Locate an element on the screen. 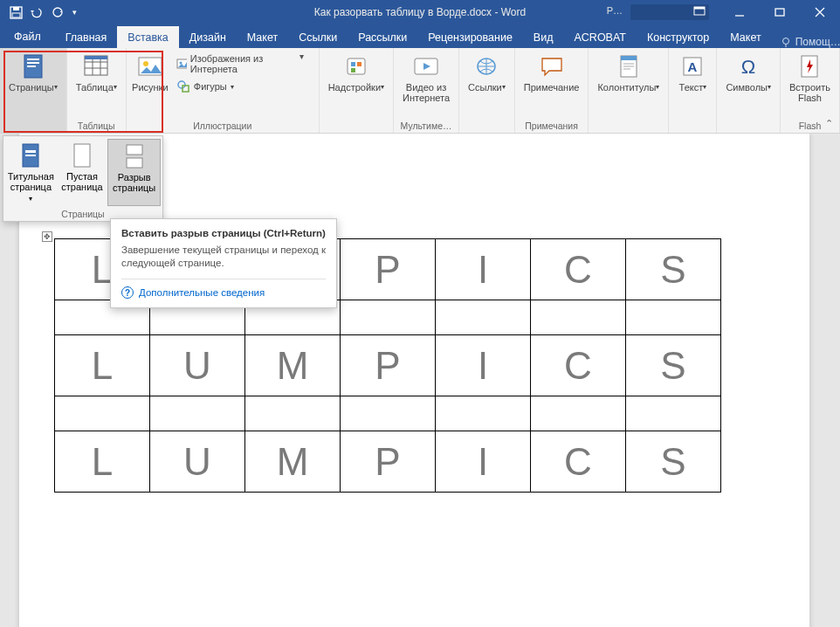 The width and height of the screenshot is (840, 627). svg-text: Ω is located at coordinates (748, 66).